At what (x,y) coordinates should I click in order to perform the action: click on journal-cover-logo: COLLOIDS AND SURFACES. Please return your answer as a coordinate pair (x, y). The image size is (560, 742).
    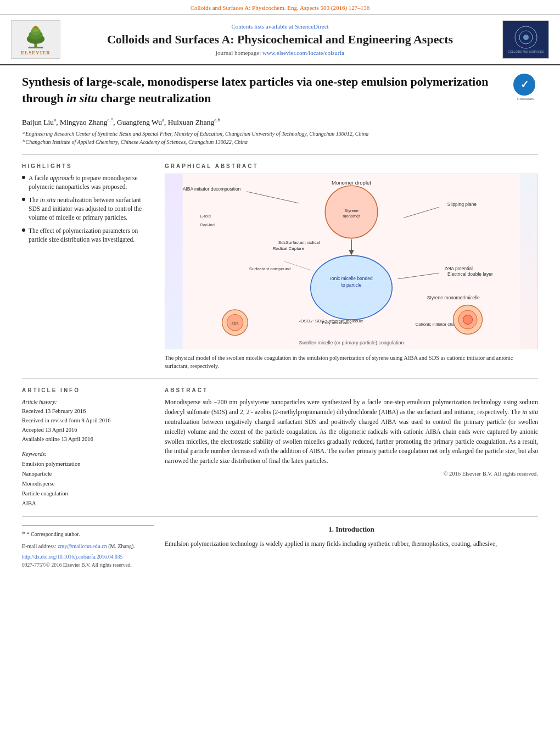
    Looking at the image, I should click on (526, 40).